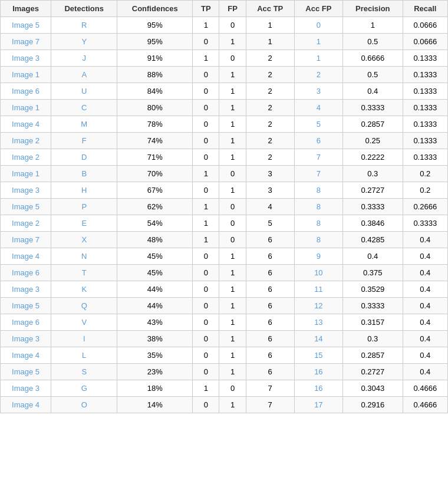 The width and height of the screenshot is (448, 487). What do you see at coordinates (373, 405) in the screenshot?
I see `data-cell: 0.2916` at bounding box center [373, 405].